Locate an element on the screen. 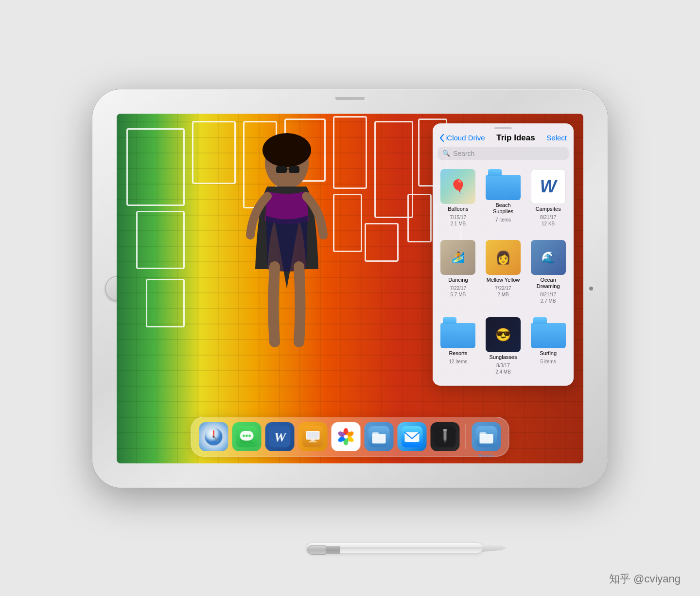  file-name-surfing: Surfing is located at coordinates (548, 354).